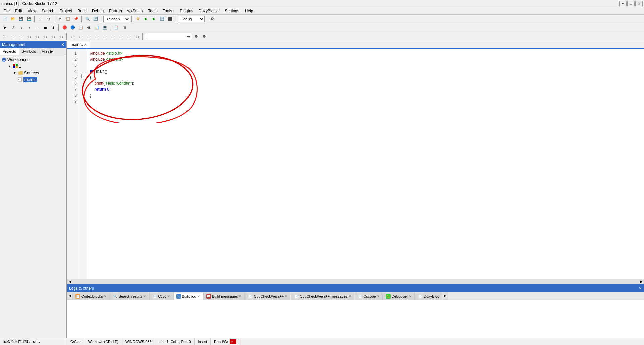 This screenshot has width=644, height=345. What do you see at coordinates (53, 28) in the screenshot?
I see `debug-info: ℹ` at bounding box center [53, 28].